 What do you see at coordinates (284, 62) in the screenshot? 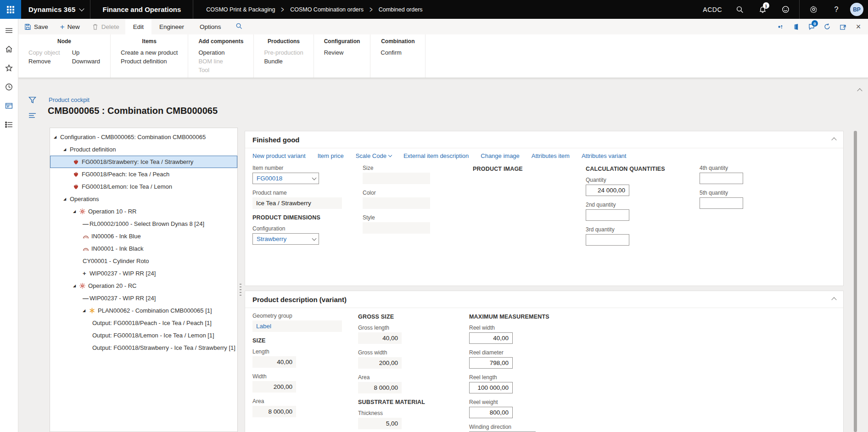
I see `bundle-button: Bundle` at bounding box center [284, 62].